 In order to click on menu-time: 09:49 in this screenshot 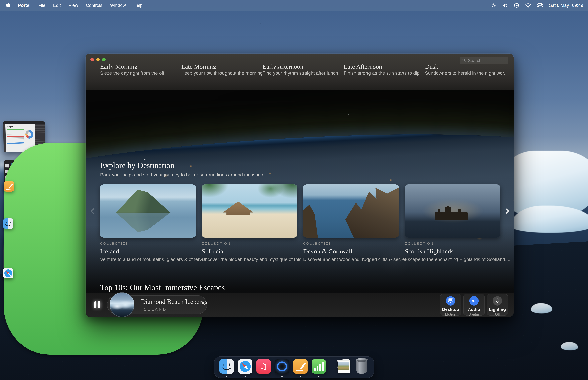, I will do `click(577, 5)`.